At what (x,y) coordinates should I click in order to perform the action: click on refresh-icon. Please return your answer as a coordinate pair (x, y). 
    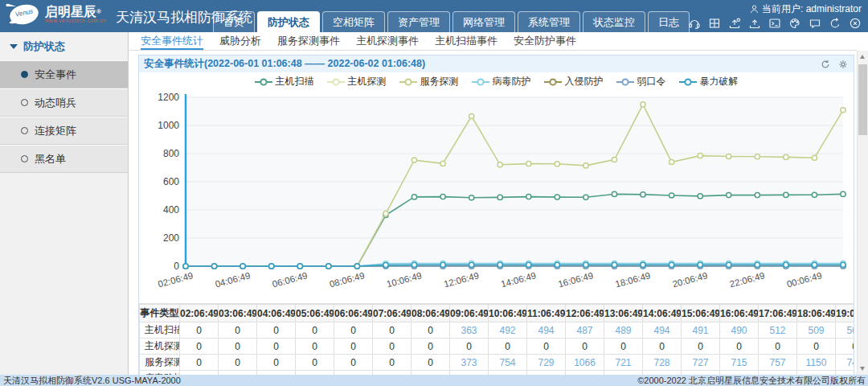
    Looking at the image, I should click on (825, 64).